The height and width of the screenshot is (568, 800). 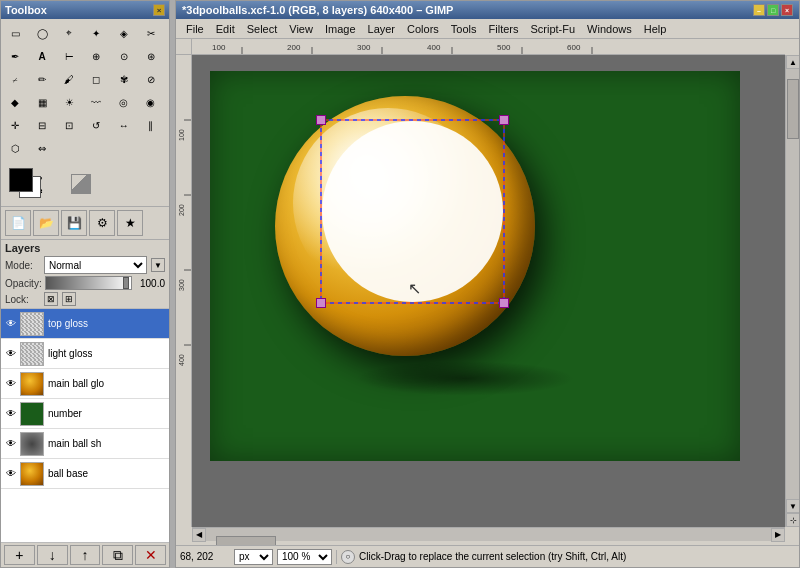 What do you see at coordinates (42, 148) in the screenshot?
I see `flip-tool: ⇔` at bounding box center [42, 148].